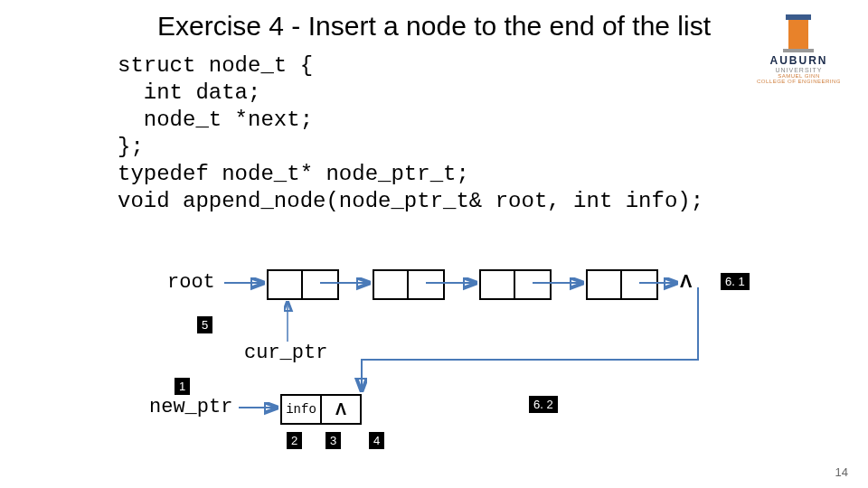 This screenshot has height=488, width=868. What do you see at coordinates (191, 407) in the screenshot?
I see `new-ptr-label: new_ptr` at bounding box center [191, 407].